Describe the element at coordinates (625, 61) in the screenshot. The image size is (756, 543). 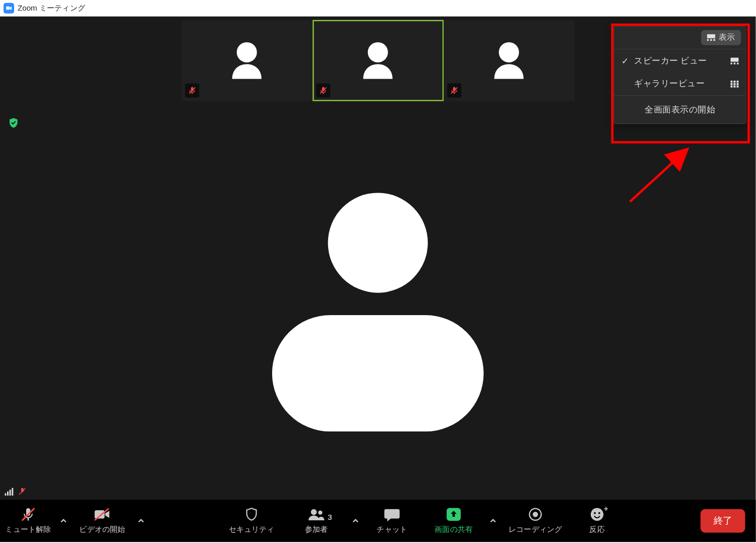
I see `check-icon: ✓` at that location.